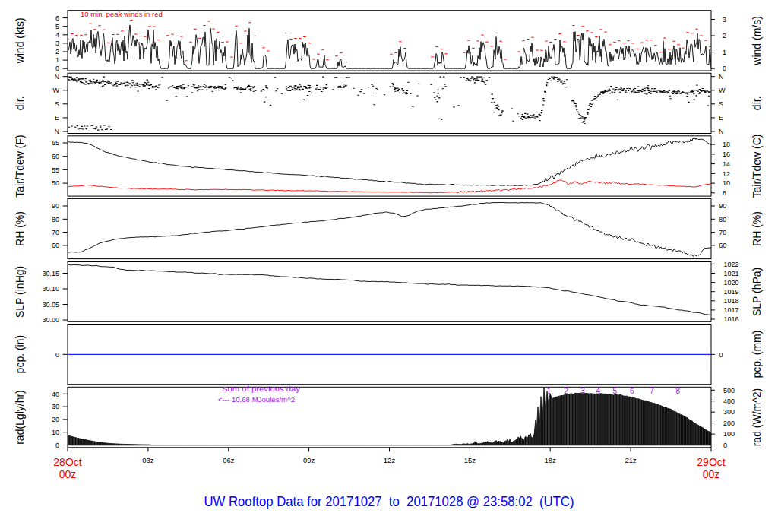 This screenshot has width=778, height=532. What do you see at coordinates (729, 412) in the screenshot?
I see `svg-text: 300` at bounding box center [729, 412].